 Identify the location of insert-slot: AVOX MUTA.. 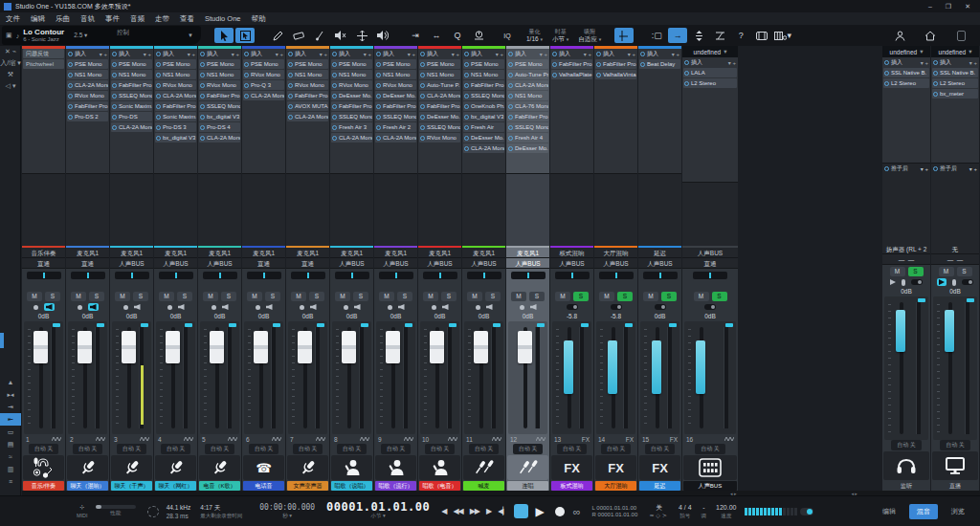
(308, 106).